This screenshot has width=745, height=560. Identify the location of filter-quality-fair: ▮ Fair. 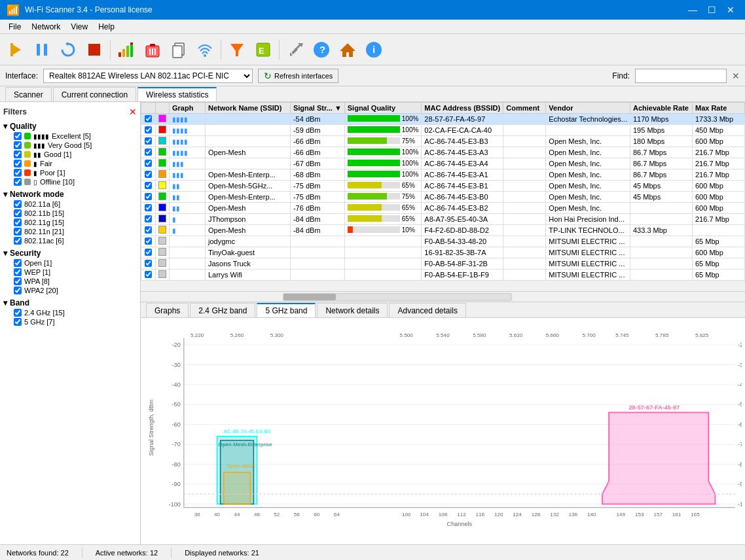
(70, 164).